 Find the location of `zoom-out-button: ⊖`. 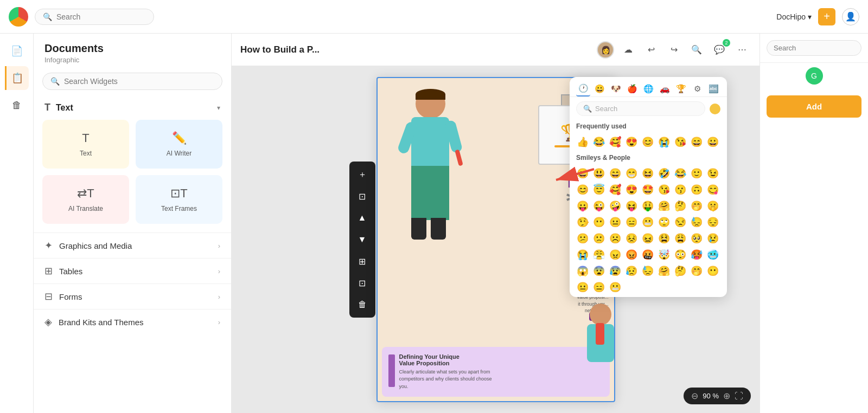

zoom-out-button: ⊖ is located at coordinates (694, 396).